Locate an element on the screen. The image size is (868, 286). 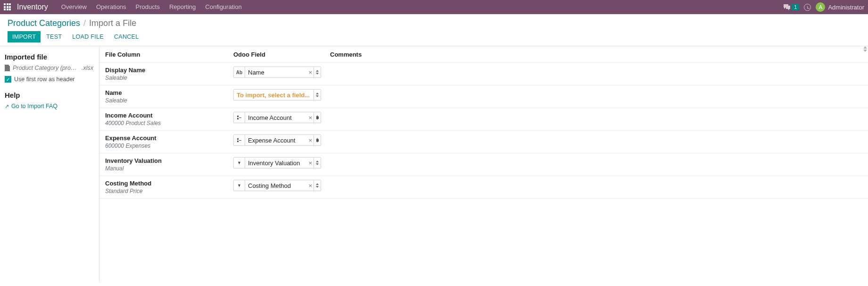
nav-item-operations: Operations is located at coordinates (111, 7).